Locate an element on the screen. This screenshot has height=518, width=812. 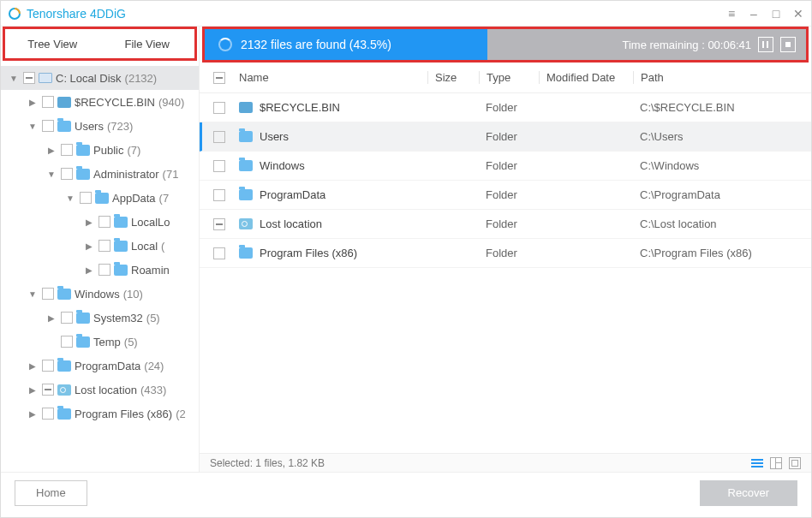
tree-item: ▶LocalLo is located at coordinates (99, 222).